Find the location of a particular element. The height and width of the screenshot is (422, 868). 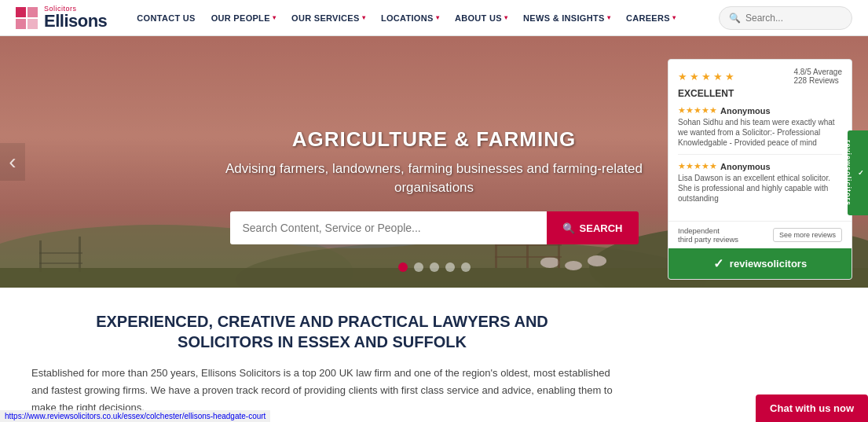

header-search-input is located at coordinates (800, 18).